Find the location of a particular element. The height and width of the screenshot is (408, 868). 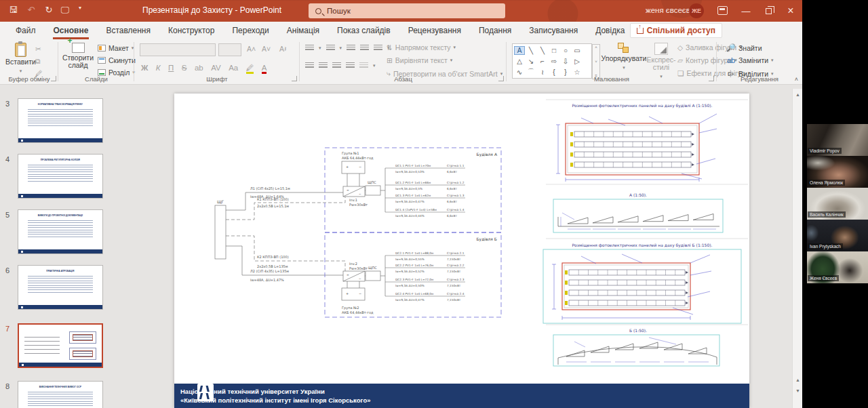

shape-glyph: ⇨ is located at coordinates (554, 61).